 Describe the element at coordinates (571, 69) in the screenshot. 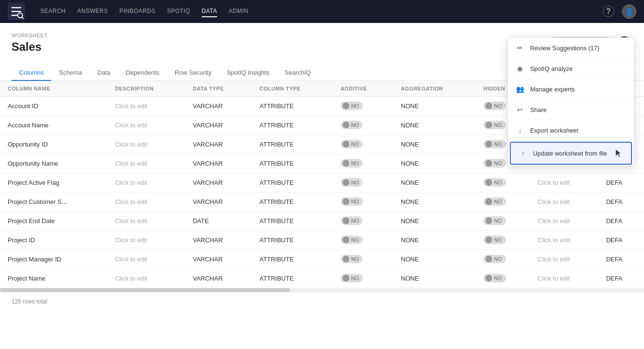

I see `dropdown-item-1: ◉SpotIQ analyze` at that location.